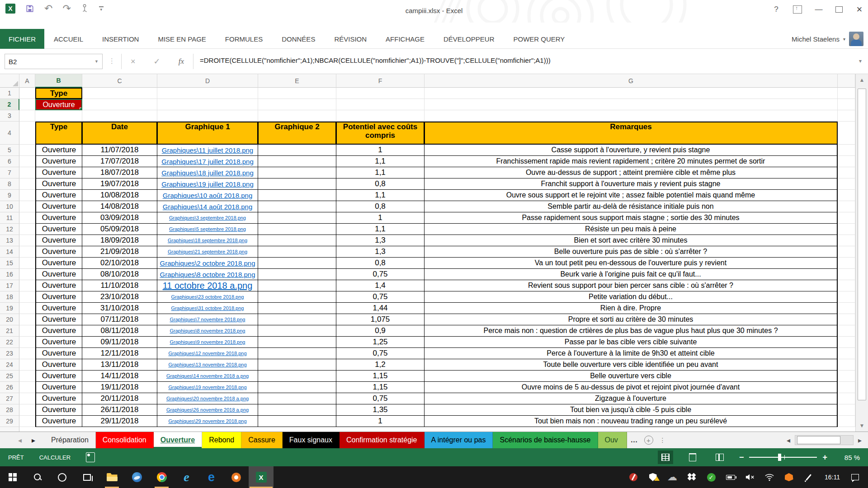 Image resolution: width=868 pixels, height=488 pixels. I want to click on page-layout-view-button, so click(693, 457).